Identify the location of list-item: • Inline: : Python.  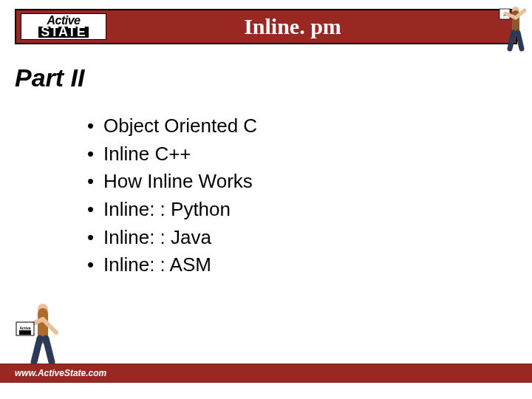
(172, 210).